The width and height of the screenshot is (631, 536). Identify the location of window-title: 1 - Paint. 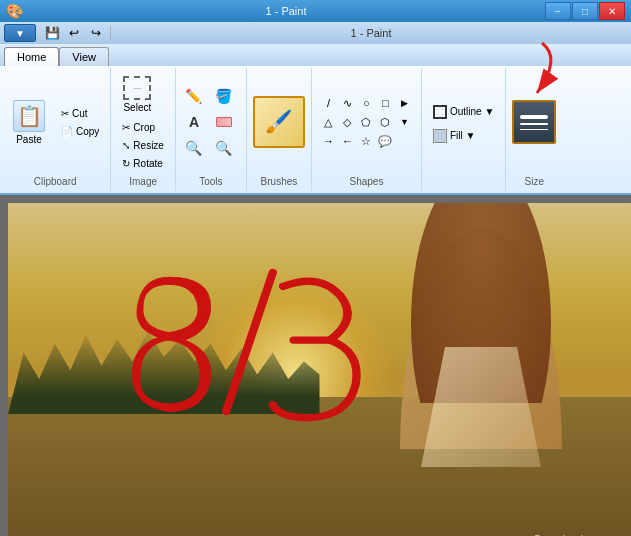
(371, 33).